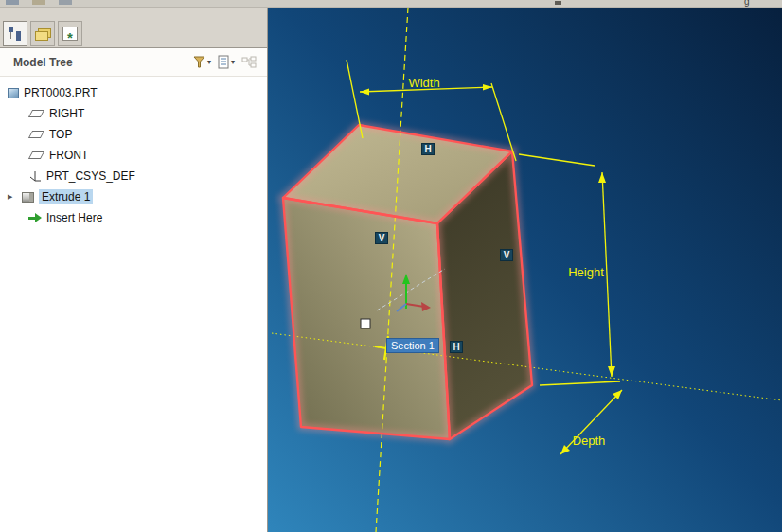  Describe the element at coordinates (747, 4) in the screenshot. I see `ribbon-text-fragment: g` at that location.